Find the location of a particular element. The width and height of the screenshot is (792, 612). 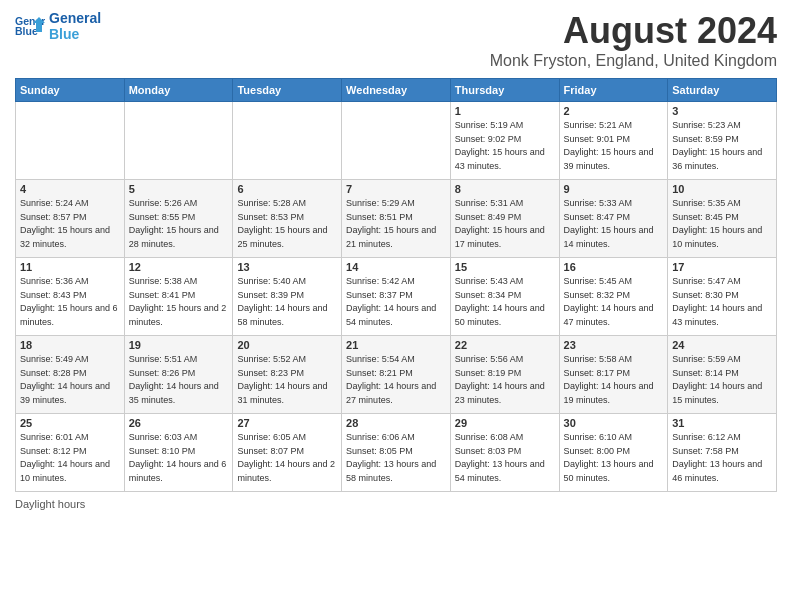

col-header-tuesday: Tuesday is located at coordinates (288, 90).